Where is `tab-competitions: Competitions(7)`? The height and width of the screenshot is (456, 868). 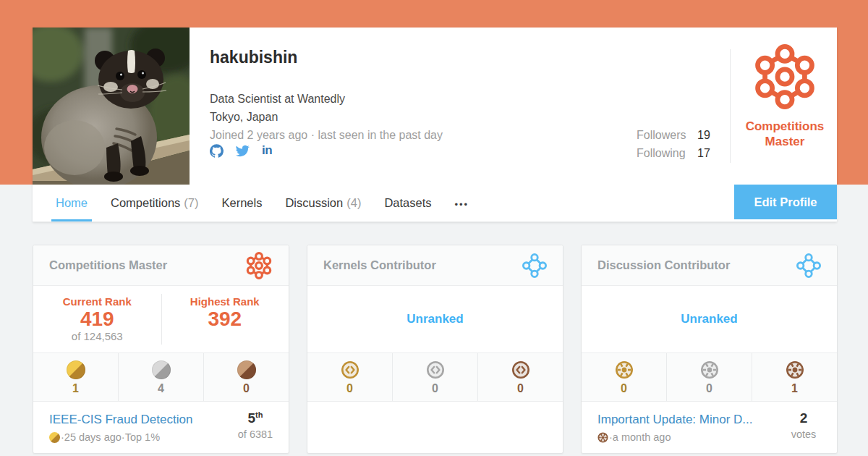
tab-competitions: Competitions(7) is located at coordinates (155, 203).